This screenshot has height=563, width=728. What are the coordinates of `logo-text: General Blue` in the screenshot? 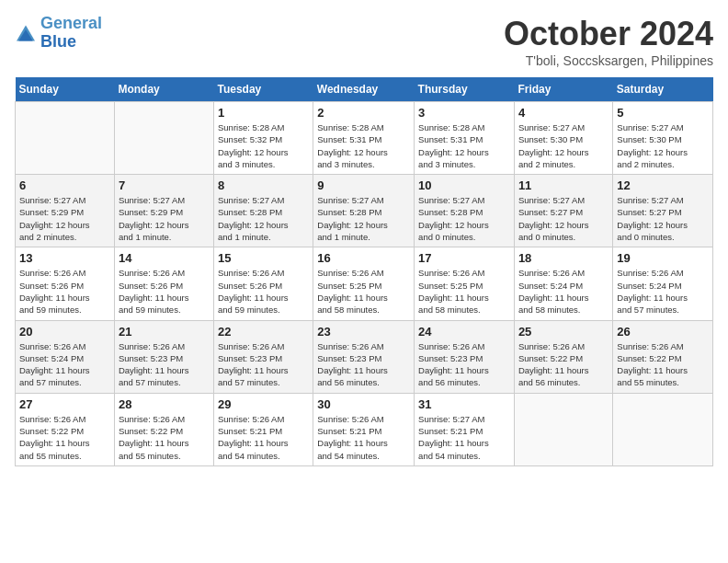 It's located at (72, 33).